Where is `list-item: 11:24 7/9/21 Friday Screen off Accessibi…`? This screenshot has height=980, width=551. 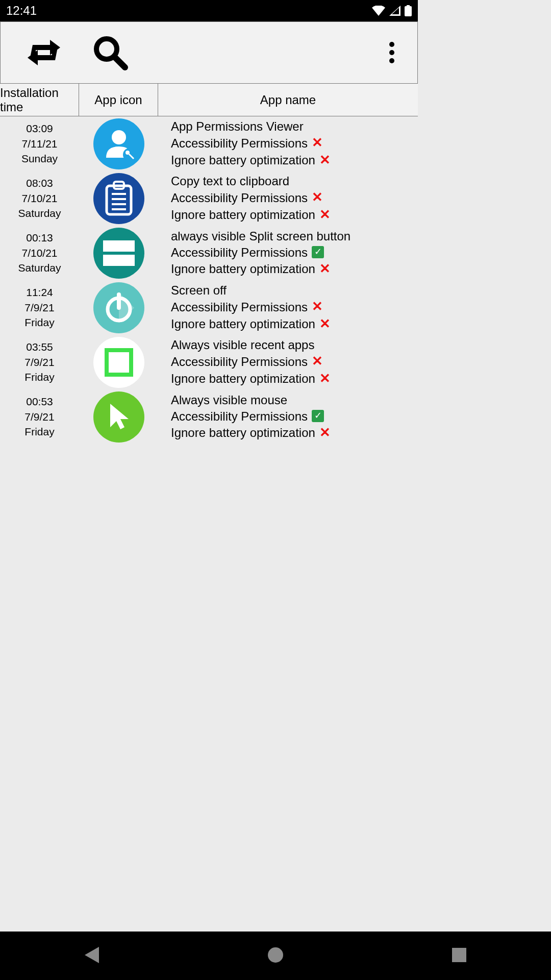
list-item: 11:24 7/9/21 Friday Screen off Accessibi… is located at coordinates (209, 307).